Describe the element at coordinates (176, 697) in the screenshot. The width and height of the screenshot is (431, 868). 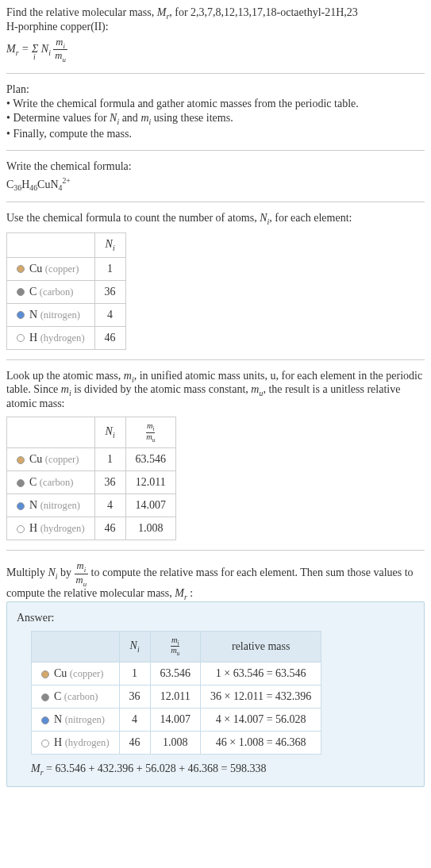
I see `table-row: C (carbon)3612.01136 × 12.011 = 432.396` at that location.